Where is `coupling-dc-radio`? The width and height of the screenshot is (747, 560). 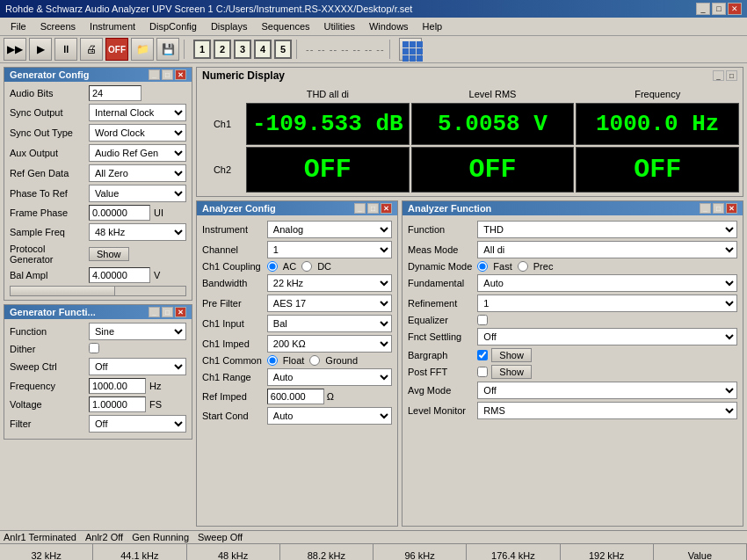 coupling-dc-radio is located at coordinates (307, 266).